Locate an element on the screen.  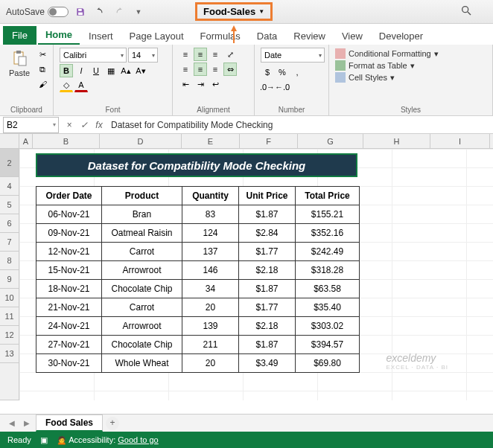
sheet-tab-food-sales: Food Sales is located at coordinates (69, 423).